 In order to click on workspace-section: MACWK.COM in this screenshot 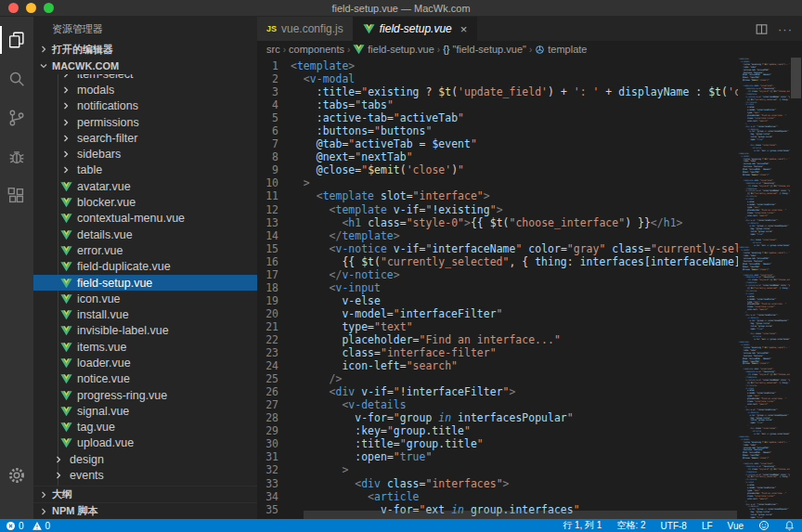, I will do `click(145, 66)`.